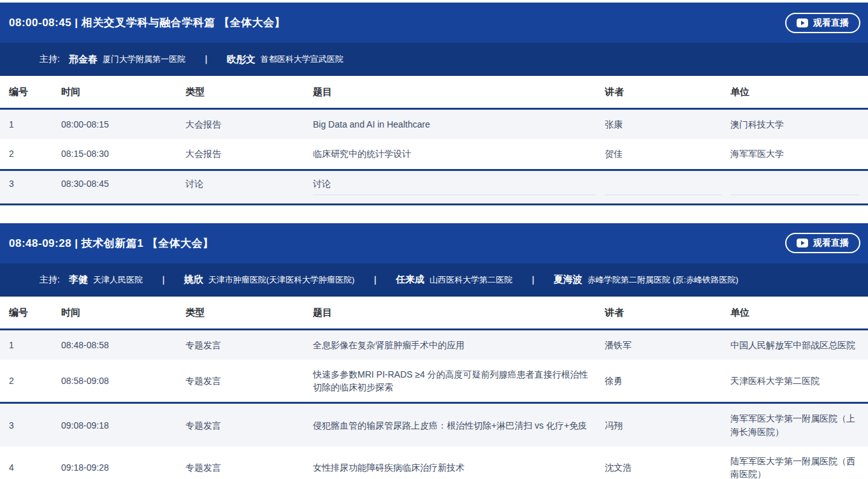  Describe the element at coordinates (459, 463) in the screenshot. I see `cell-title: 女性排尿功能障碍疾病临床治疗新技术` at that location.